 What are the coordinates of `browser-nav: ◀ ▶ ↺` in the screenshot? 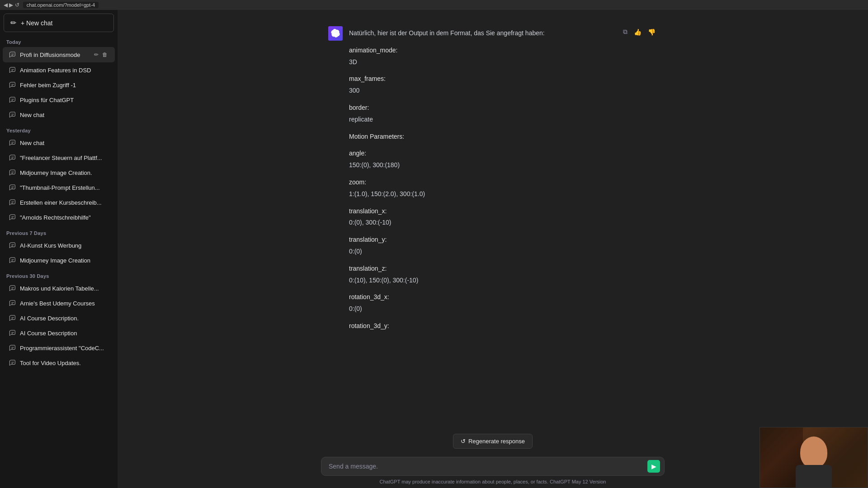 It's located at (12, 5).